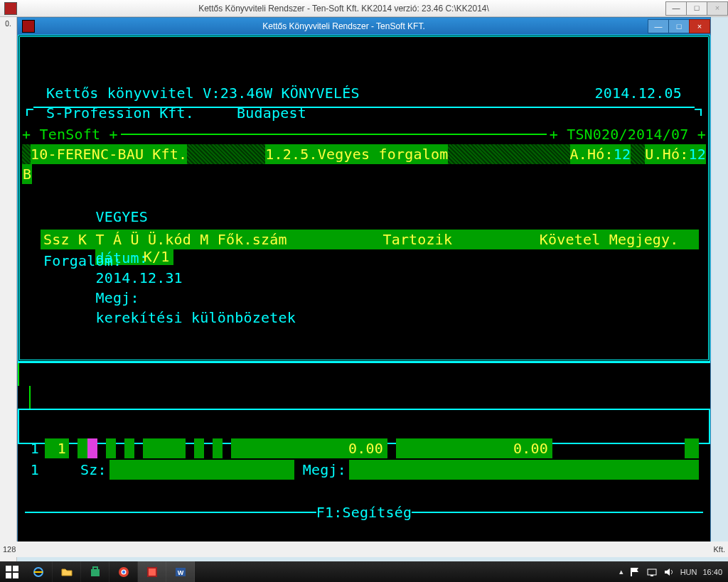 The width and height of the screenshot is (728, 582). Describe the element at coordinates (324, 470) in the screenshot. I see `megj-label: Megj:` at that location.